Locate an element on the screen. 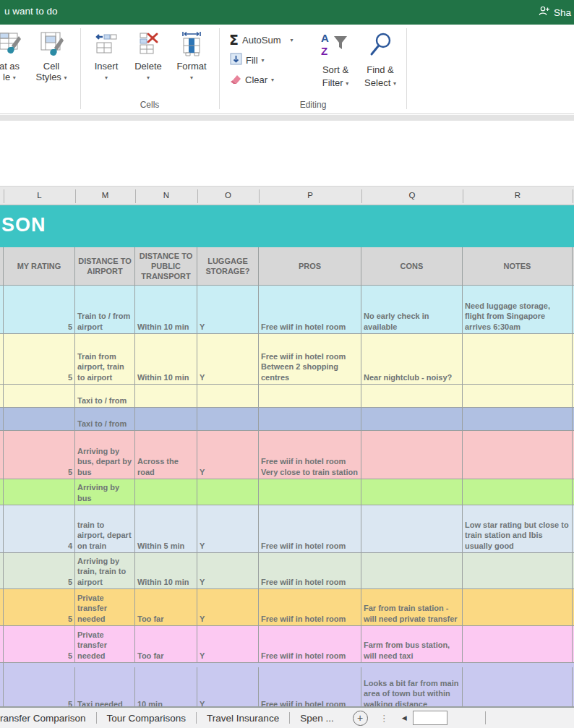 The width and height of the screenshot is (574, 728). new-sheet-button: + is located at coordinates (360, 719).